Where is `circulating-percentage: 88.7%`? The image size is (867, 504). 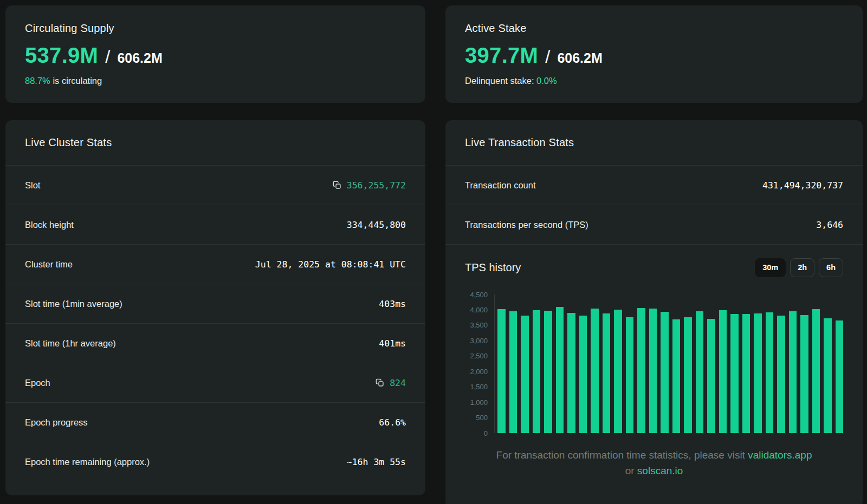
circulating-percentage: 88.7% is located at coordinates (38, 81).